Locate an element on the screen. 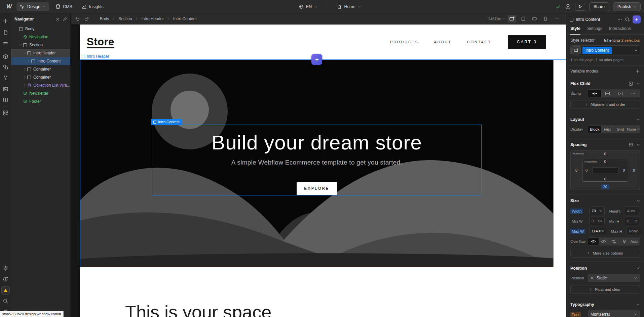 The width and height of the screenshot is (644, 317). min-width-unit: PX is located at coordinates (600, 221).